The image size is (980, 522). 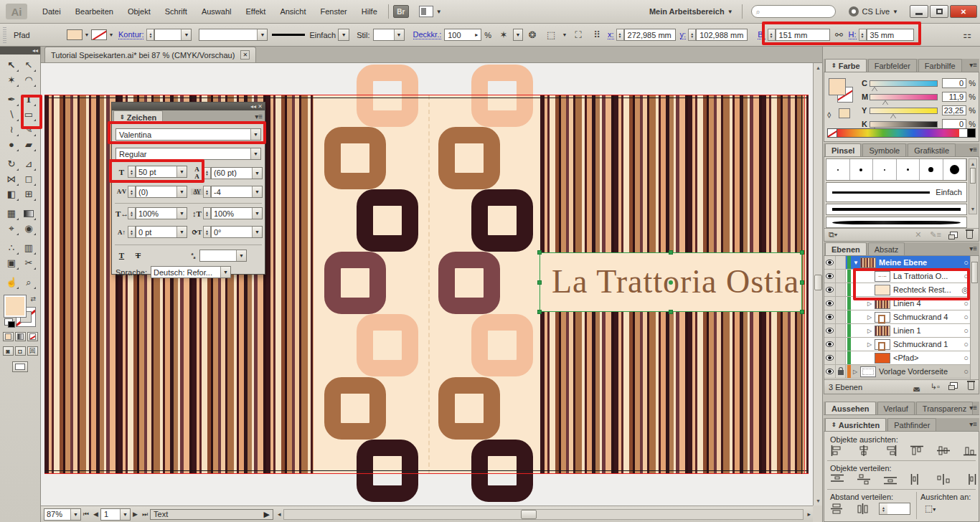 I want to click on align-hcenter, so click(x=864, y=450).